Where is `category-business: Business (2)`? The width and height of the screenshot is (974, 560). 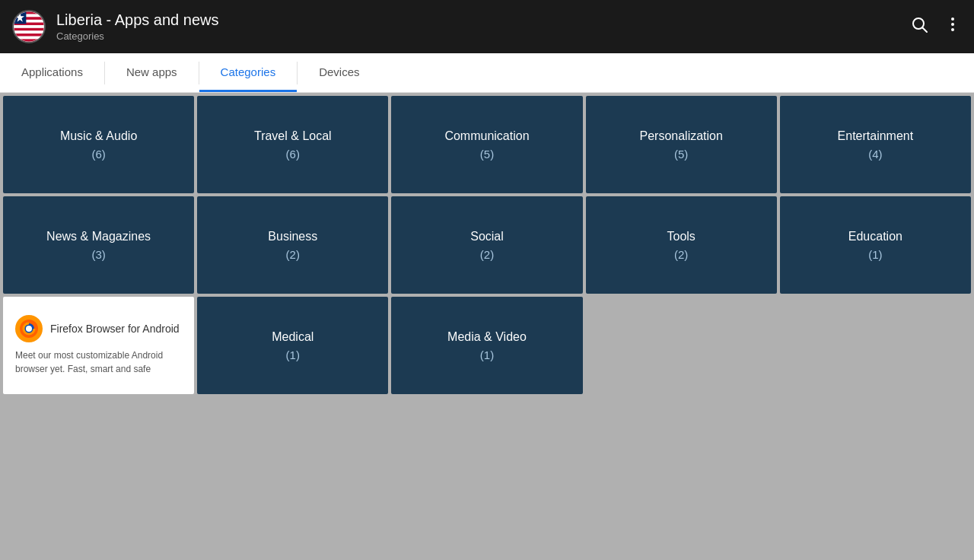 category-business: Business (2) is located at coordinates (292, 245).